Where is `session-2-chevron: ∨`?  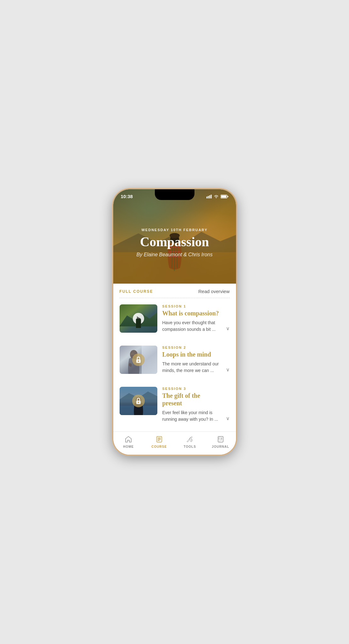 session-2-chevron: ∨ is located at coordinates (228, 370).